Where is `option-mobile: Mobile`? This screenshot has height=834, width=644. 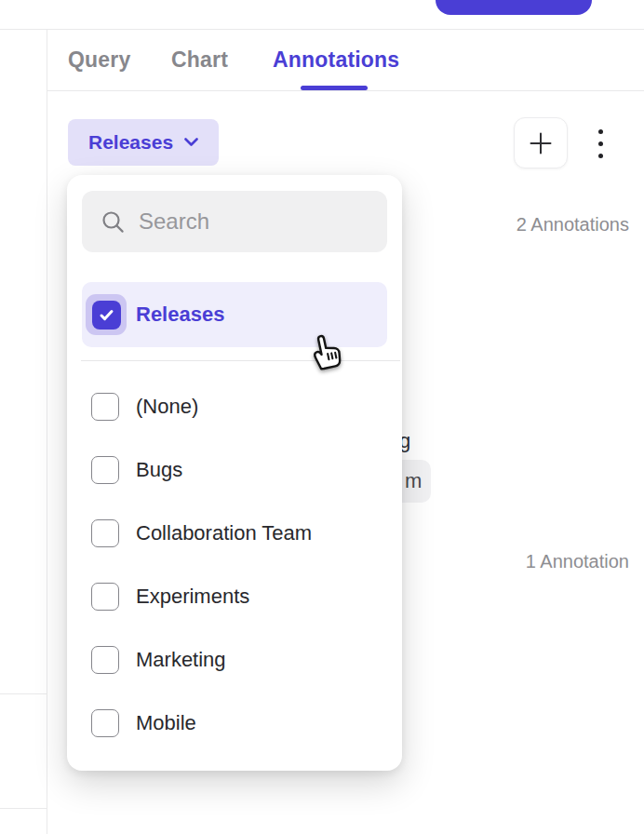
option-mobile: Mobile is located at coordinates (235, 723).